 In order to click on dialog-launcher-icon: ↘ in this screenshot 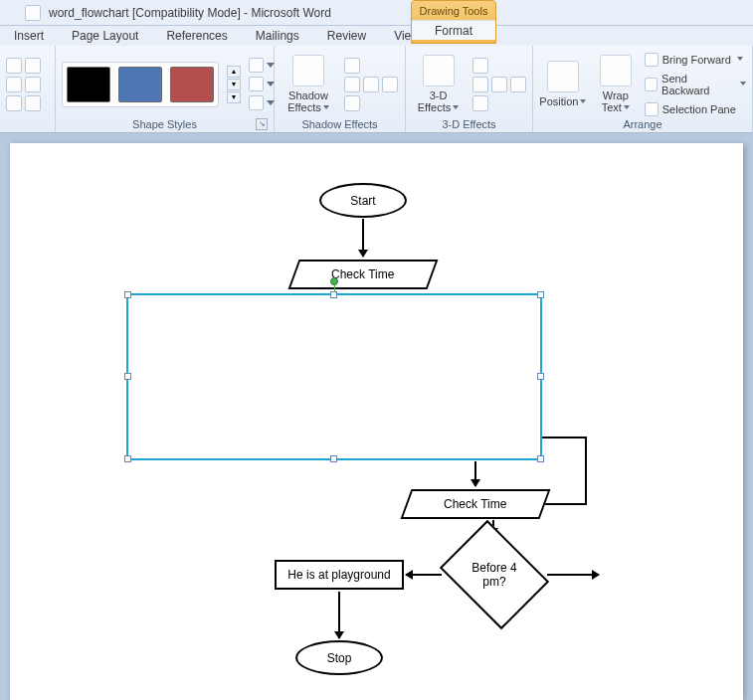, I will do `click(262, 124)`.